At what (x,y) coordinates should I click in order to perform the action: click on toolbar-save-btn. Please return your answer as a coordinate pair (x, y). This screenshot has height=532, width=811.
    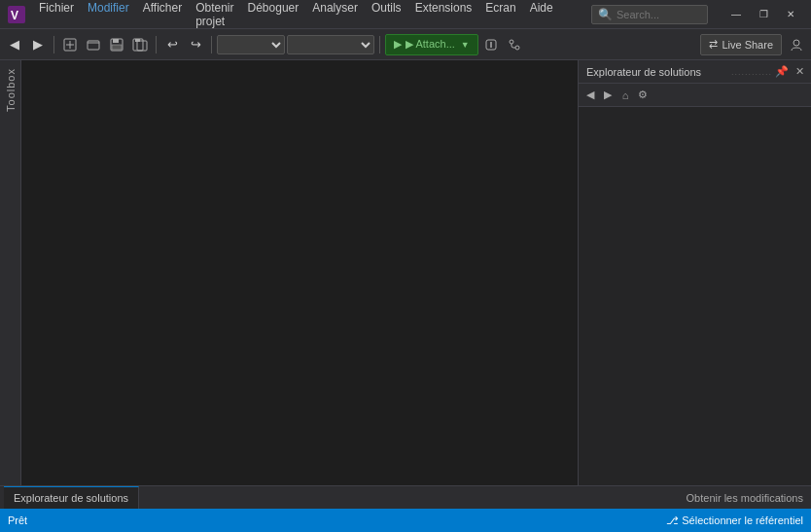
    Looking at the image, I should click on (117, 45).